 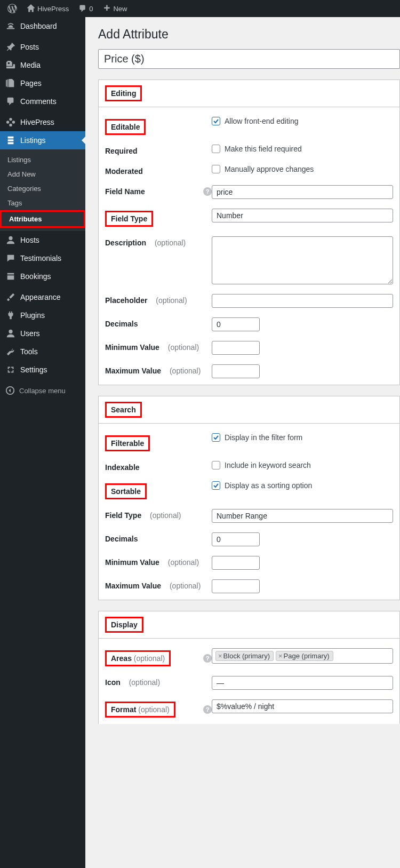 I want to click on checkbox-required-label: Make this field required, so click(x=263, y=149).